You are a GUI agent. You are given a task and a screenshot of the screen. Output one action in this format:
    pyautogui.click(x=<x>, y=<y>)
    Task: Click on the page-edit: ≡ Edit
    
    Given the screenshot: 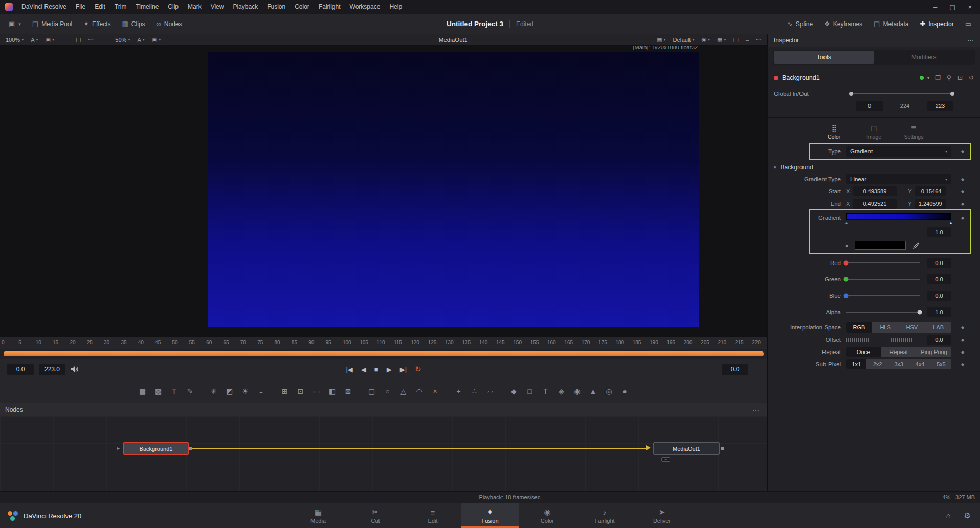 What is the action you would take?
    pyautogui.click(x=433, y=516)
    